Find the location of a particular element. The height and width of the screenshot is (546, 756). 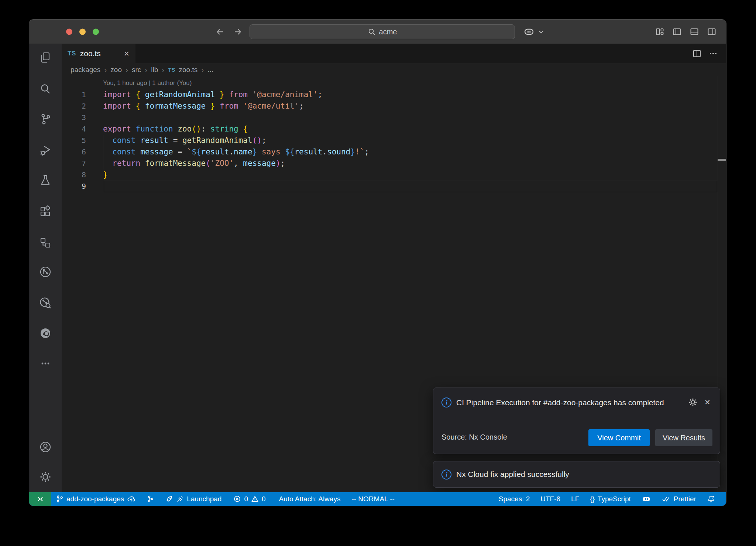

line-number: 2 is located at coordinates (74, 106).